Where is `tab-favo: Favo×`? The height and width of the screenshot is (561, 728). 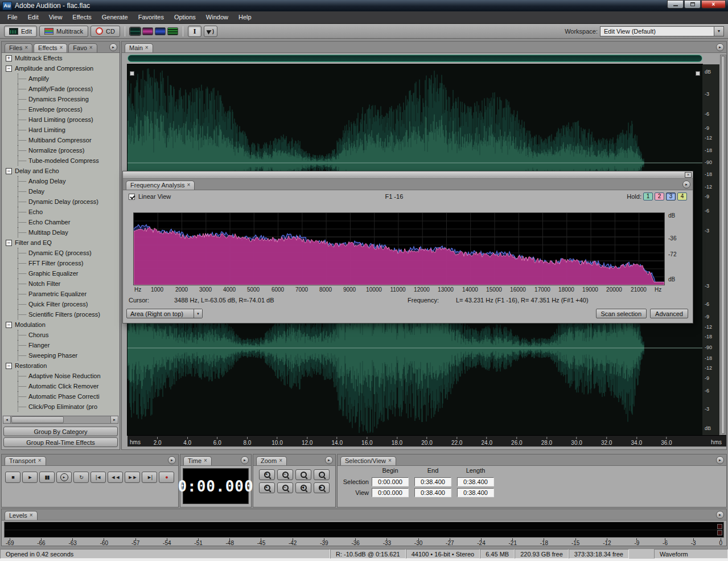
tab-favo: Favo× is located at coordinates (83, 48).